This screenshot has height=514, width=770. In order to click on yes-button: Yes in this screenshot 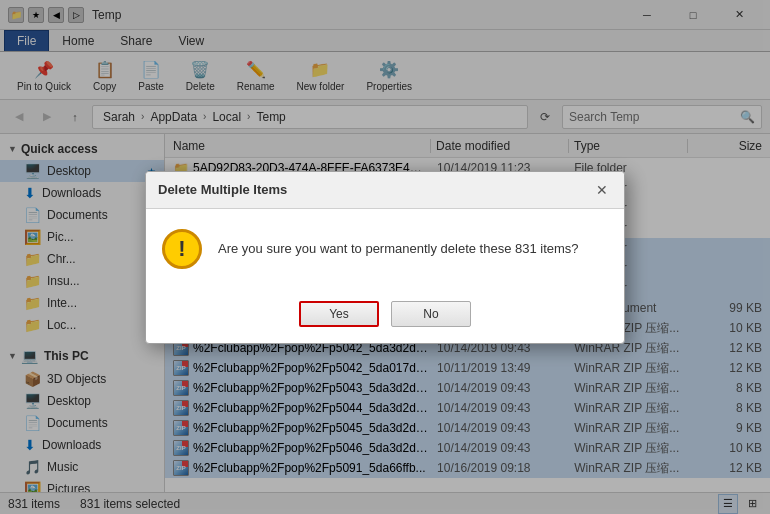, I will do `click(339, 314)`.